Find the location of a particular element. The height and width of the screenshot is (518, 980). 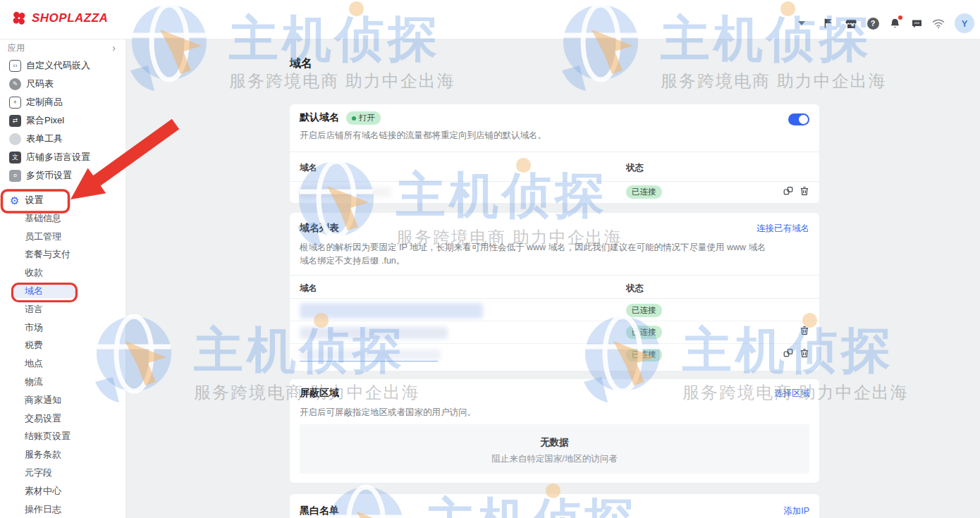

default-domain-card: 默认域名 打开 开启后店铺所有域名链接的流量都将重定向到店铺的默认域名。 域名 … is located at coordinates (554, 154).